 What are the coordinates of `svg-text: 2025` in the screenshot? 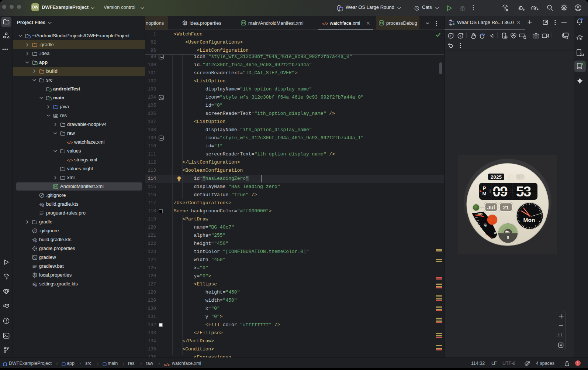 It's located at (497, 177).